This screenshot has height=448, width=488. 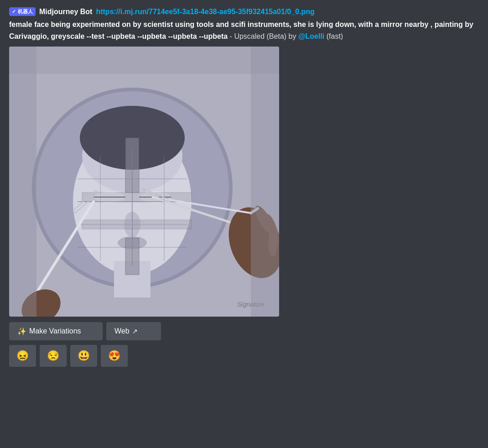 I want to click on make-variations-label: Make Variations, so click(x=55, y=331).